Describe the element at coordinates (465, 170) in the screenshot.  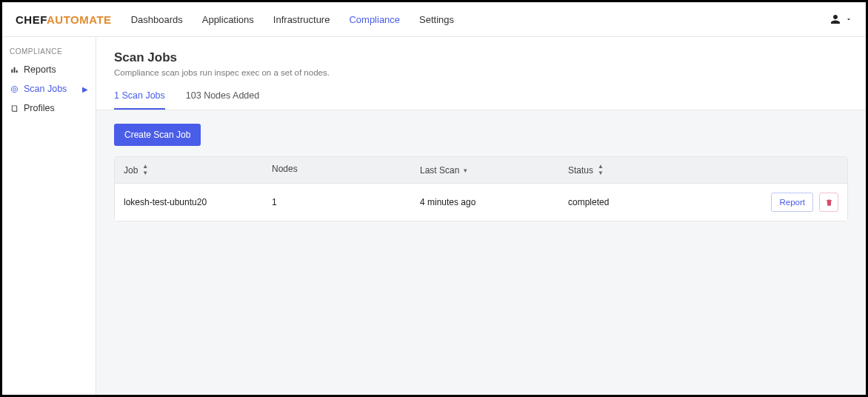
I see `caret-down-icon: ▾` at that location.